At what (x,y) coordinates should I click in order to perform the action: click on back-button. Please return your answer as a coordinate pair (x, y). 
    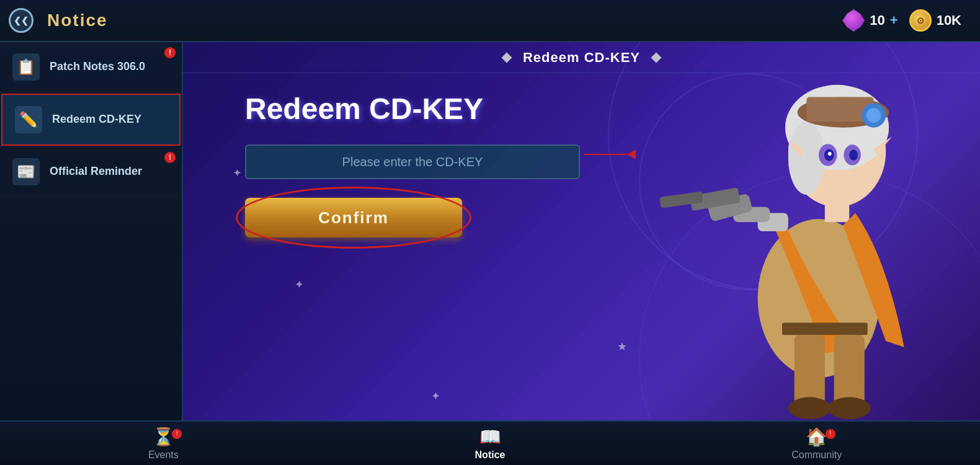
    Looking at the image, I should click on (21, 21).